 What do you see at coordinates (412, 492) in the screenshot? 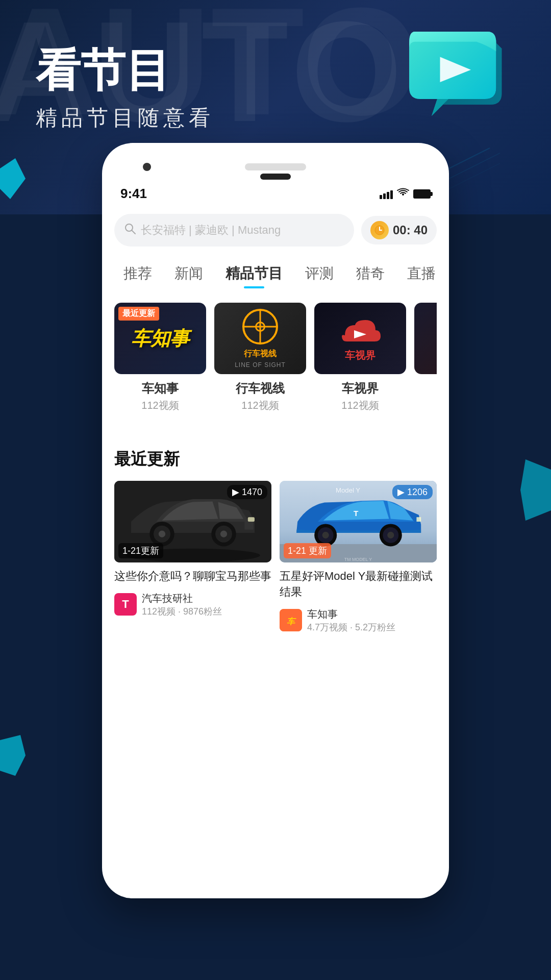
I see `video2-play-count: ▶ 1206` at bounding box center [412, 492].